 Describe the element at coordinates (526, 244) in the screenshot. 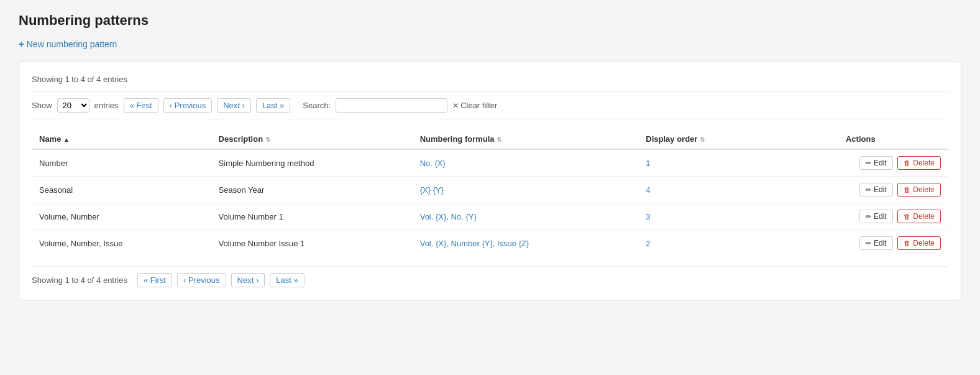

I see `cell-formula-3: Vol. {X}, Number {Y}, Issue {Z}` at that location.